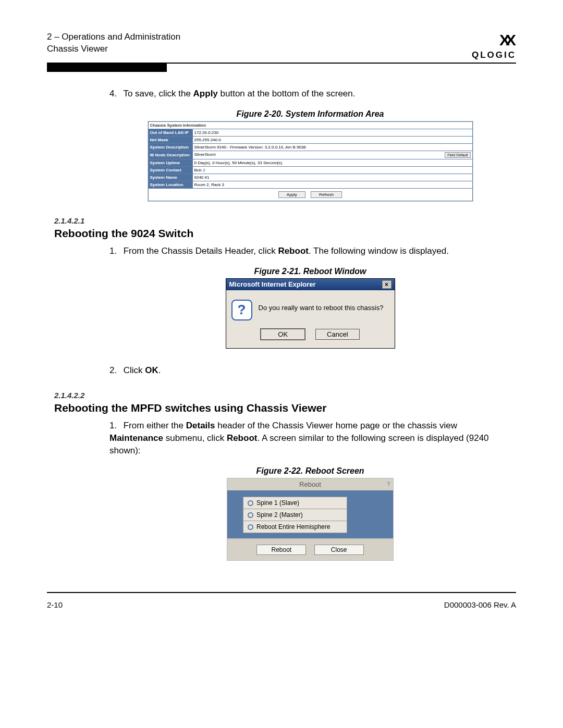  What do you see at coordinates (326, 195) in the screenshot?
I see `refresh-button: Refresh` at bounding box center [326, 195].